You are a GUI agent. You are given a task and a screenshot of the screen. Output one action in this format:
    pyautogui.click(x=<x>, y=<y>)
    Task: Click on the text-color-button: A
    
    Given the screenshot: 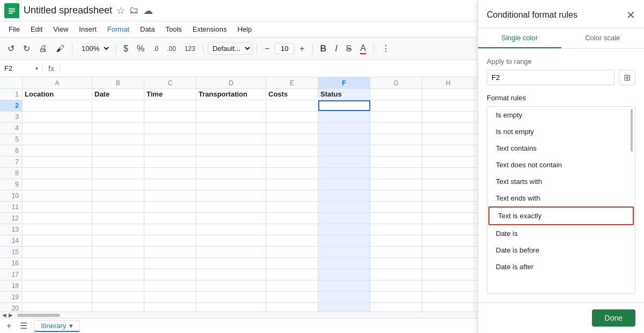 What is the action you would take?
    pyautogui.click(x=363, y=49)
    